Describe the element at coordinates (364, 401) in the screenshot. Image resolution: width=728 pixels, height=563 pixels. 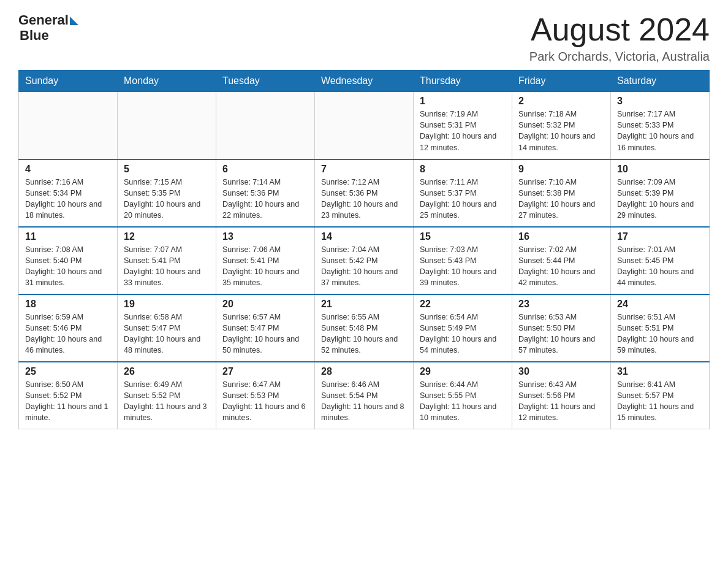
I see `day-info: Sunrise: 6:46 AMSunset: 5:54 PMDaylight:…` at that location.